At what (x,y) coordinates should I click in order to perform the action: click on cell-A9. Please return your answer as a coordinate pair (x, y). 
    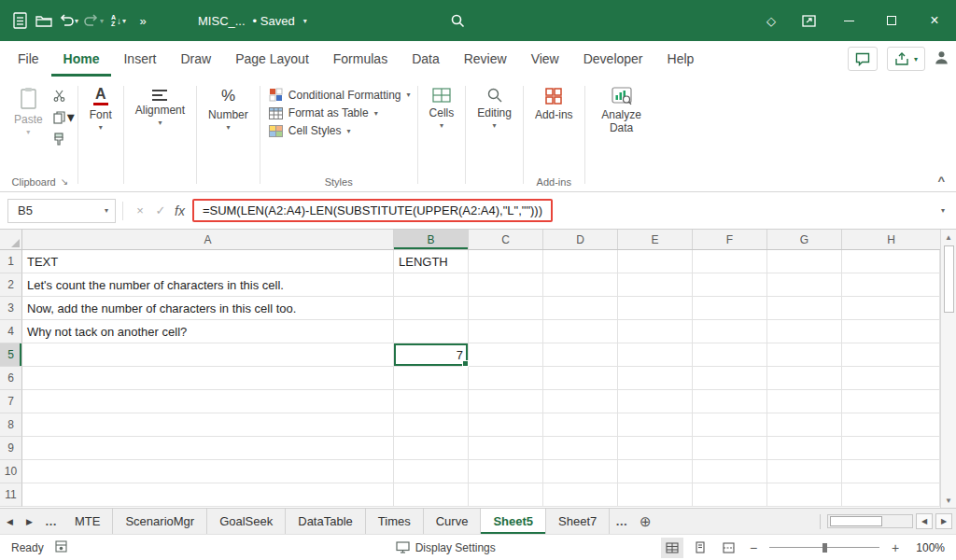
    Looking at the image, I should click on (208, 448).